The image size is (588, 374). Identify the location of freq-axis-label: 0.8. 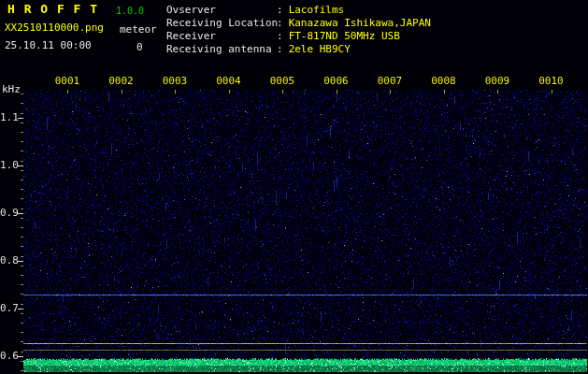
(9, 261).